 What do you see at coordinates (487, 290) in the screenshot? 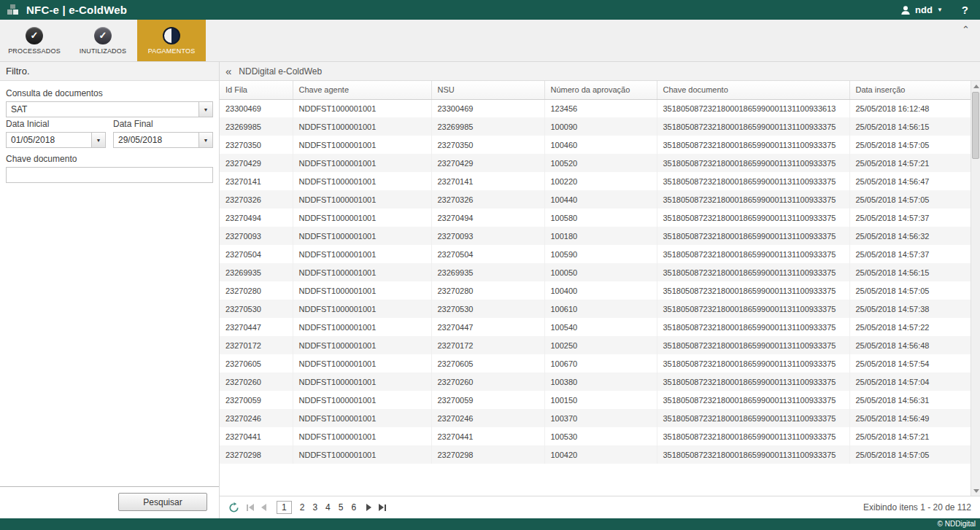
I see `table-cell: 23270280` at bounding box center [487, 290].